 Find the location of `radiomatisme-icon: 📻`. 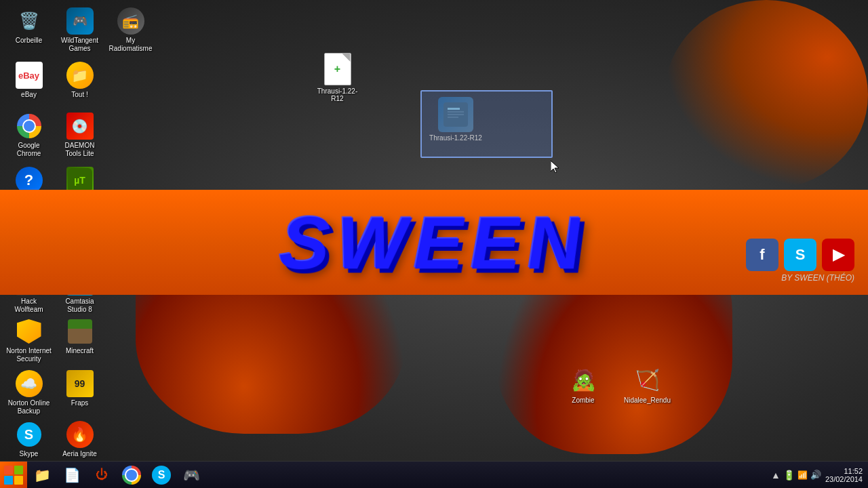

radiomatisme-icon: 📻 is located at coordinates (131, 21).